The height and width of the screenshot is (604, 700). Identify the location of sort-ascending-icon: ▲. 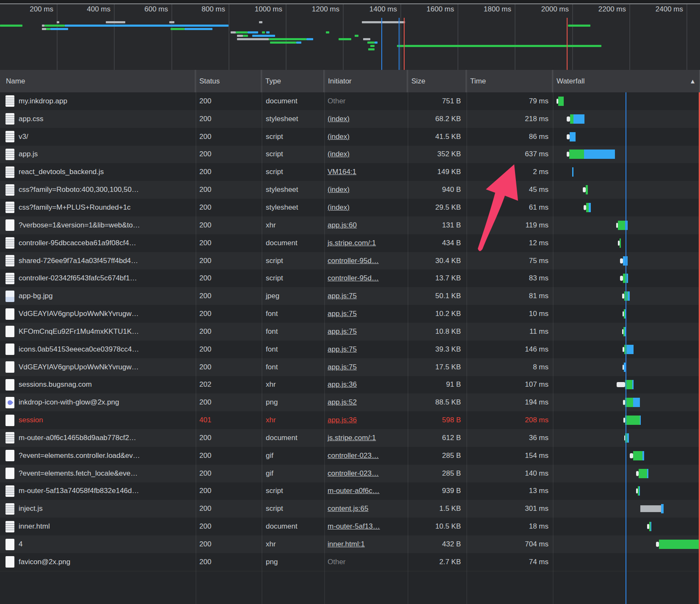
(692, 81).